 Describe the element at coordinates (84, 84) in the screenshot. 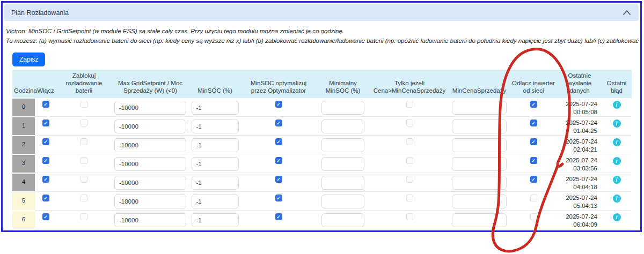

I see `column-header: Zablokuj rozładowanie baterii` at that location.